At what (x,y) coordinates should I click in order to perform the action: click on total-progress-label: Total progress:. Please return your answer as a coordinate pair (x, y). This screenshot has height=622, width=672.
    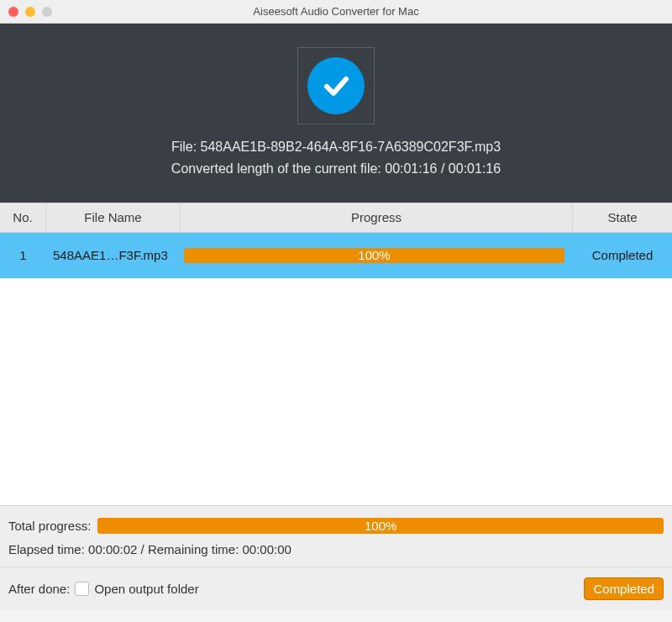
    Looking at the image, I should click on (50, 526).